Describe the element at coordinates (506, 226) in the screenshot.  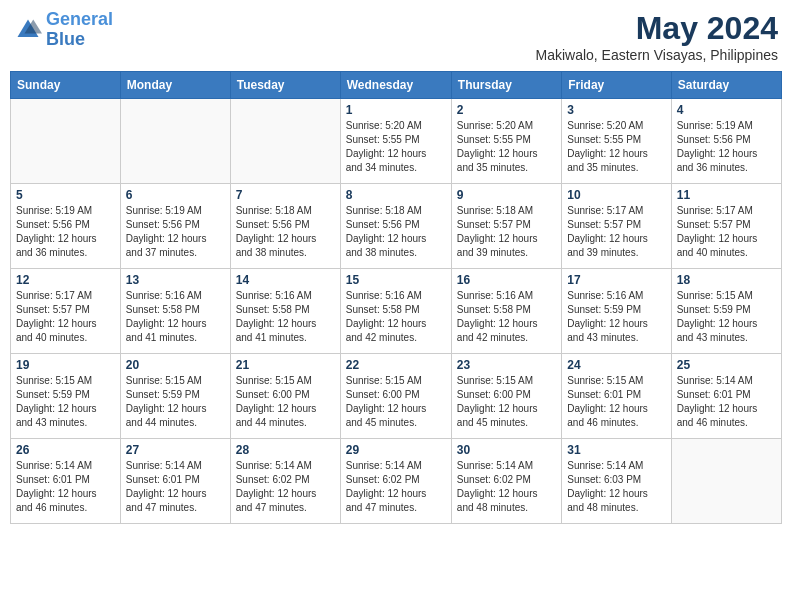
I see `calendar-cell: 9Sunrise: 5:18 AMSunset: 5:57 PMDaylight…` at that location.